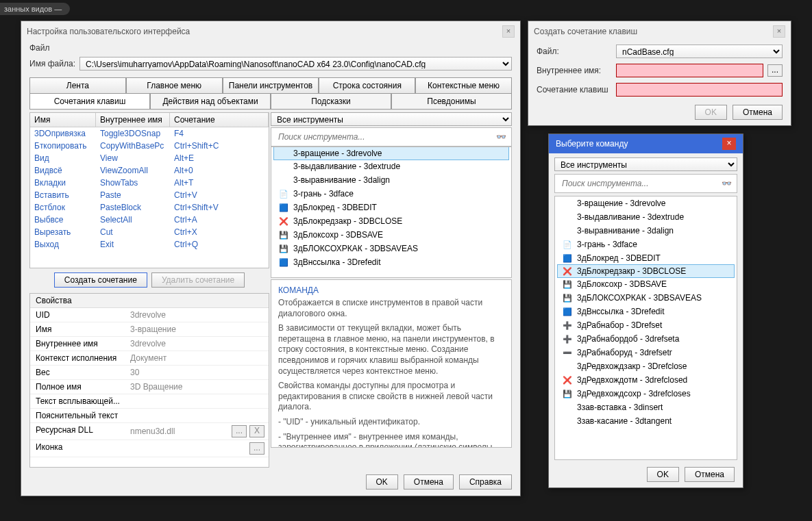  Describe the element at coordinates (149, 449) in the screenshot. I see `property-row: Иконка...` at that location.